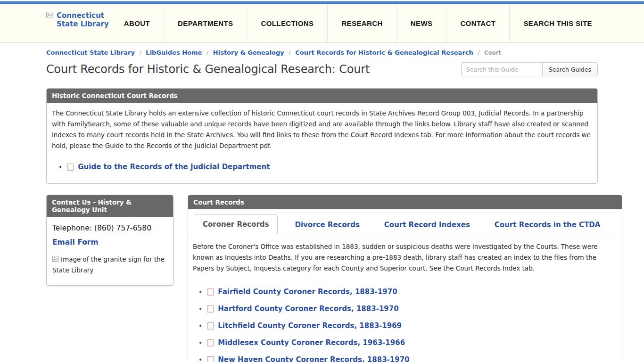 The height and width of the screenshot is (362, 644). What do you see at coordinates (548, 225) in the screenshot?
I see `tab-court-records-in-the-ctda: Court Records in the CTDA` at bounding box center [548, 225].